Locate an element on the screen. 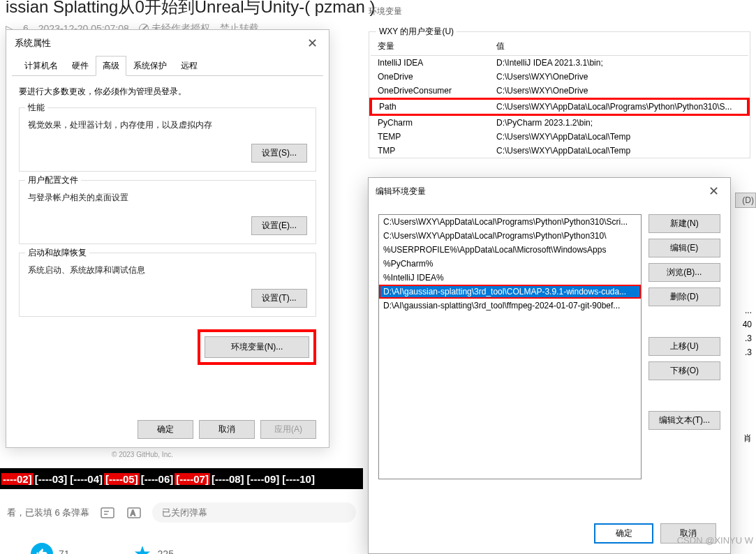 The height and width of the screenshot is (554, 756). dialog-title: 系统属性 is located at coordinates (33, 43).